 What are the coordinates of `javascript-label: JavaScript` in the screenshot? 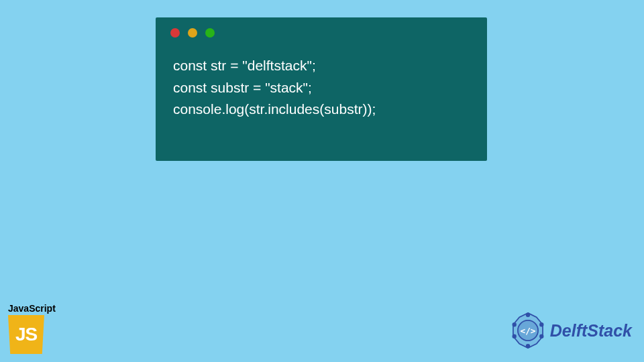 It's located at (32, 308).